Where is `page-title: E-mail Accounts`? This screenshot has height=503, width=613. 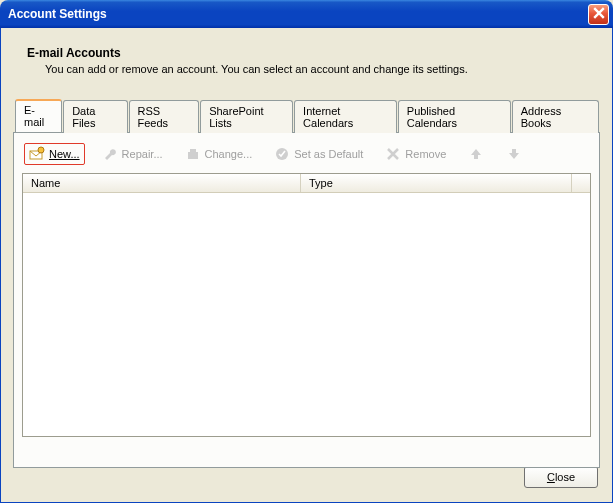
page-title: E-mail Accounts is located at coordinates (314, 53).